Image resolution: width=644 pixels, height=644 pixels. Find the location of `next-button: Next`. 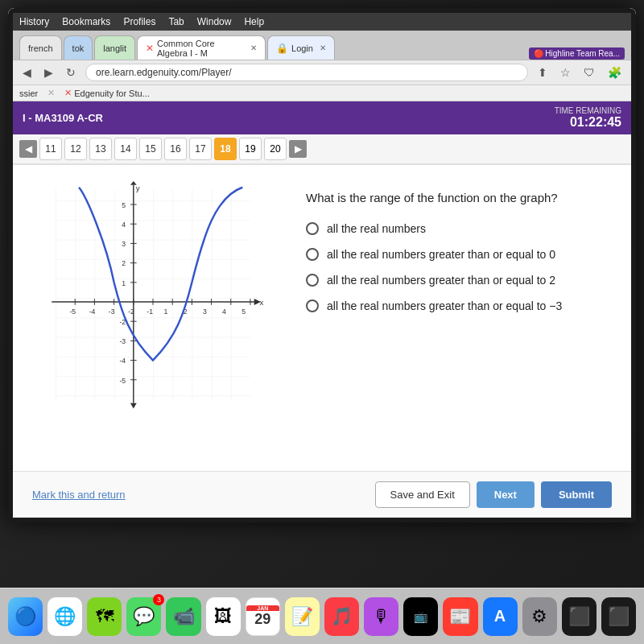

next-button: Next is located at coordinates (506, 494).